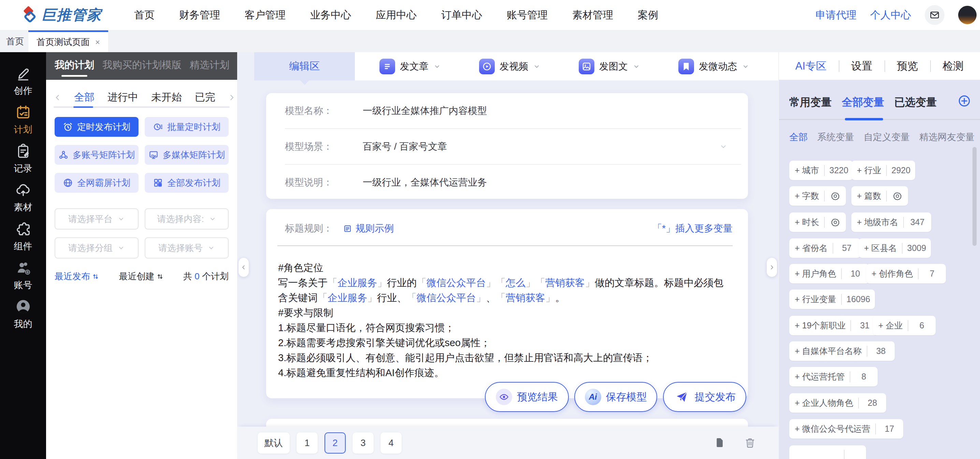  I want to click on nav-item: 财务管理, so click(200, 15).